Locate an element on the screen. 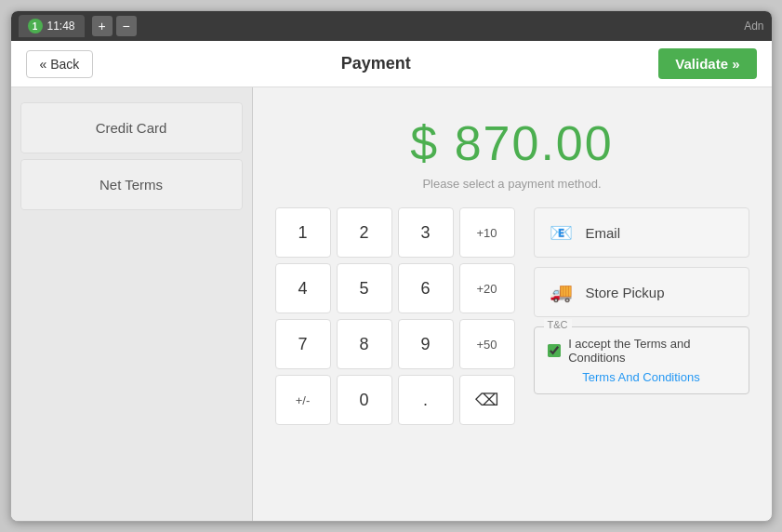  numpad-key-8: 8 is located at coordinates (364, 344).